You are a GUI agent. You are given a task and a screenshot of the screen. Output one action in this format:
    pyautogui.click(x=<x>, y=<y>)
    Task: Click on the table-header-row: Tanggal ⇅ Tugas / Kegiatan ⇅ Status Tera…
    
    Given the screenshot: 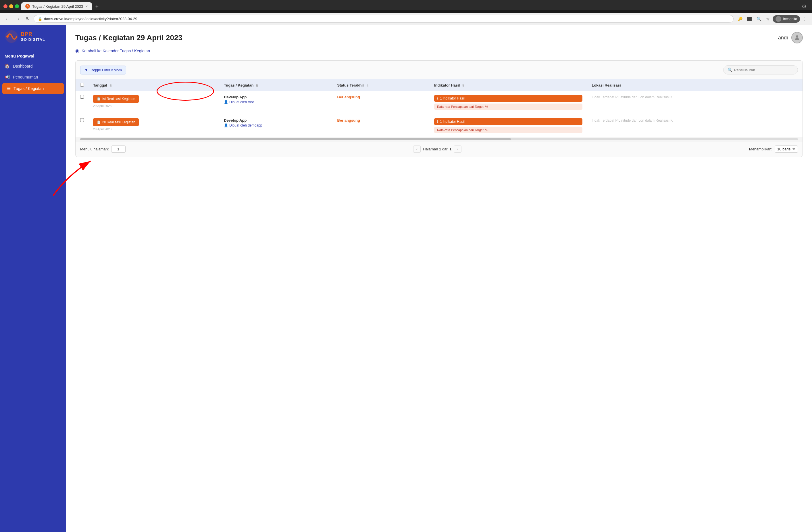 What is the action you would take?
    pyautogui.click(x=439, y=85)
    